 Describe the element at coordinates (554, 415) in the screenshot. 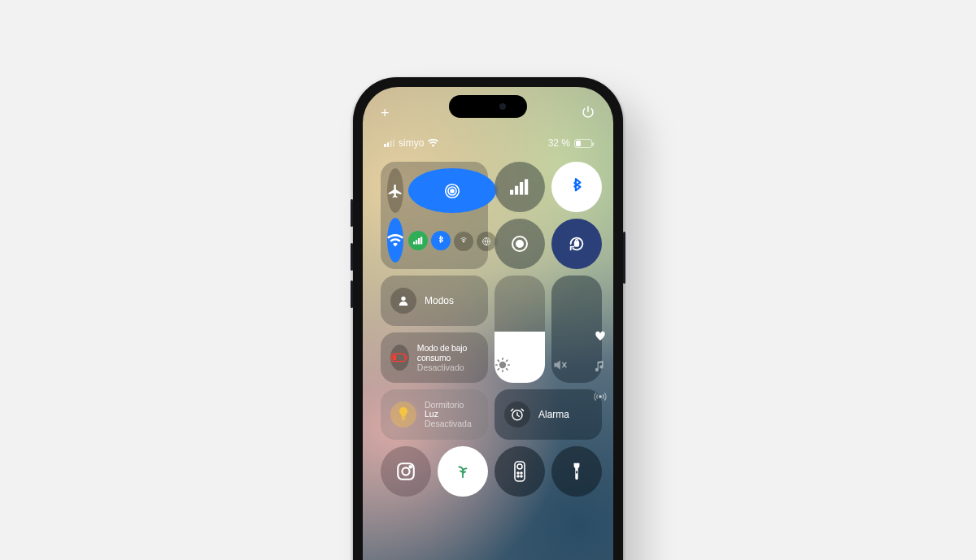

I see `alarm-label: Alarma` at that location.